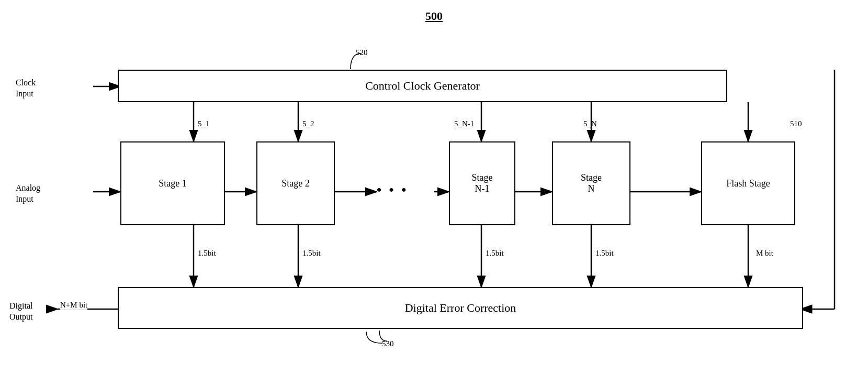 Image resolution: width=868 pixels, height=384 pixels. What do you see at coordinates (207, 254) in the screenshot?
I see `bit-label-stage1: 1.5bit` at bounding box center [207, 254].